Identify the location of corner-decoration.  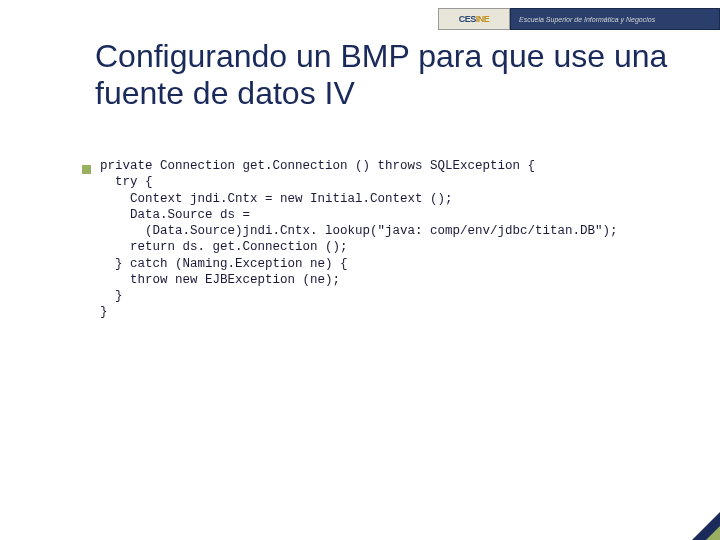
(706, 526).